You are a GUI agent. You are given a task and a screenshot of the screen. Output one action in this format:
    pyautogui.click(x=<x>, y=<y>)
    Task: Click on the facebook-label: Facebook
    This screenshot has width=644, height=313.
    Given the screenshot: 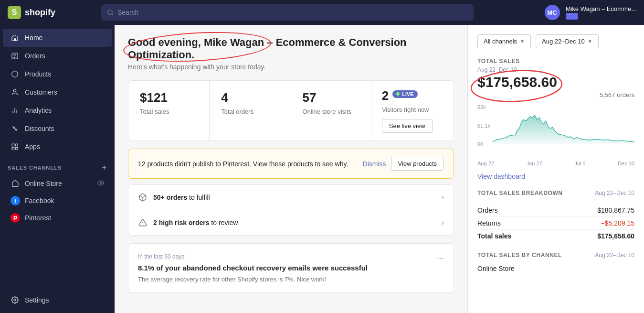 What is the action you would take?
    pyautogui.click(x=39, y=201)
    